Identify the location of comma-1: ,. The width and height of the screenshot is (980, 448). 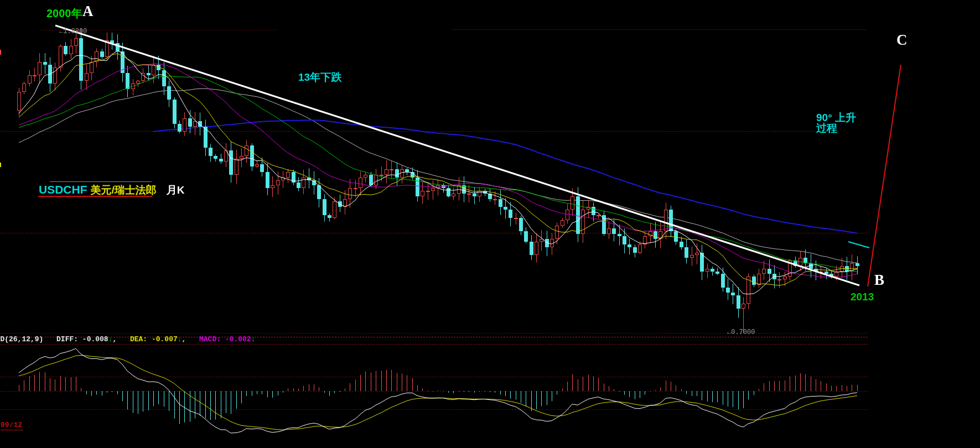
(115, 340).